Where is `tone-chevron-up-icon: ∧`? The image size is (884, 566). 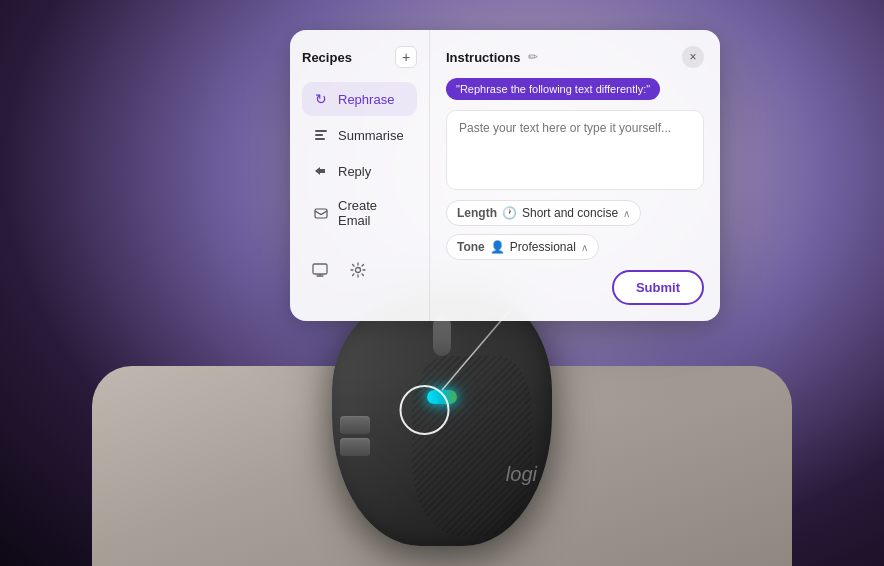 tone-chevron-up-icon: ∧ is located at coordinates (584, 248).